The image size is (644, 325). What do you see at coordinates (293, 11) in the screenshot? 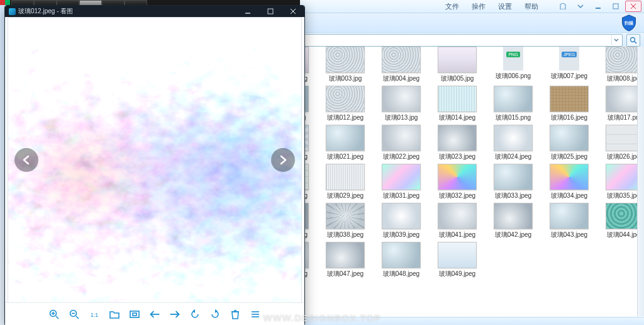
I see `viewer-close-button` at bounding box center [293, 11].